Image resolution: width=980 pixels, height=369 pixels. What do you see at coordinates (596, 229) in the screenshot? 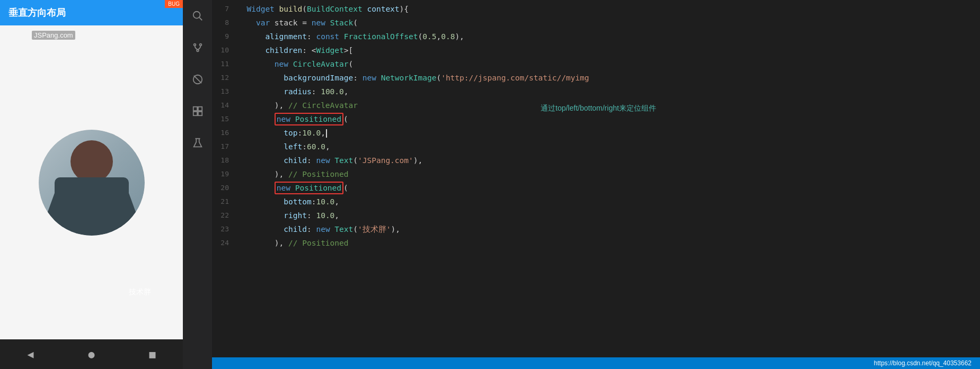
I see `table-row: 23 child: new Text('技术胖'),` at bounding box center [596, 229].